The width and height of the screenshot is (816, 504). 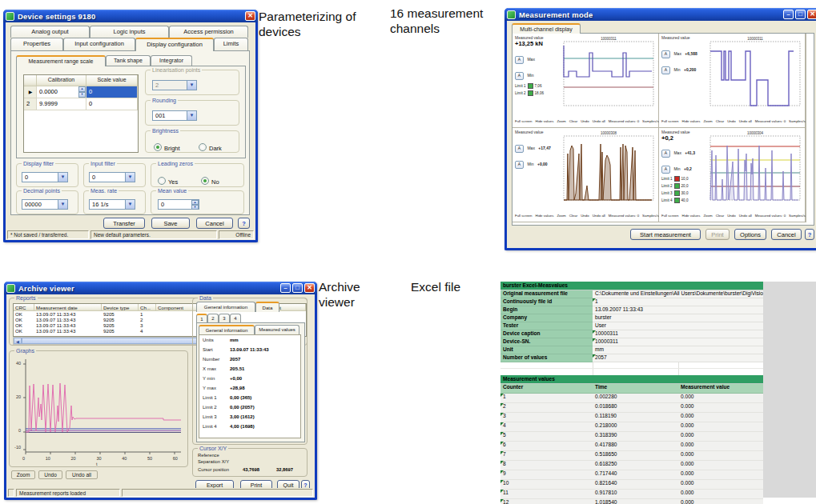 What do you see at coordinates (50, 32) in the screenshot?
I see `tab: Analog output` at bounding box center [50, 32].